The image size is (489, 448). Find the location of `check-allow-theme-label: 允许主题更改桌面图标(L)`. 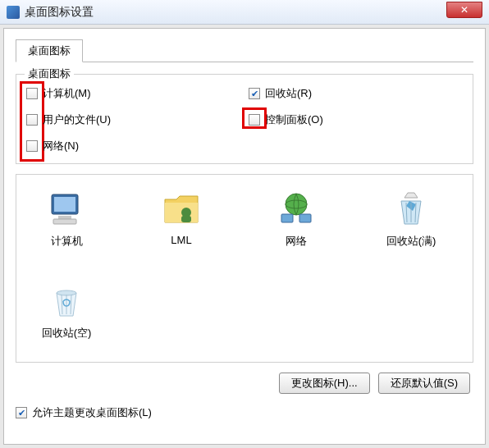

check-allow-theme-label: 允许主题更改桌面图标(L) is located at coordinates (92, 413).